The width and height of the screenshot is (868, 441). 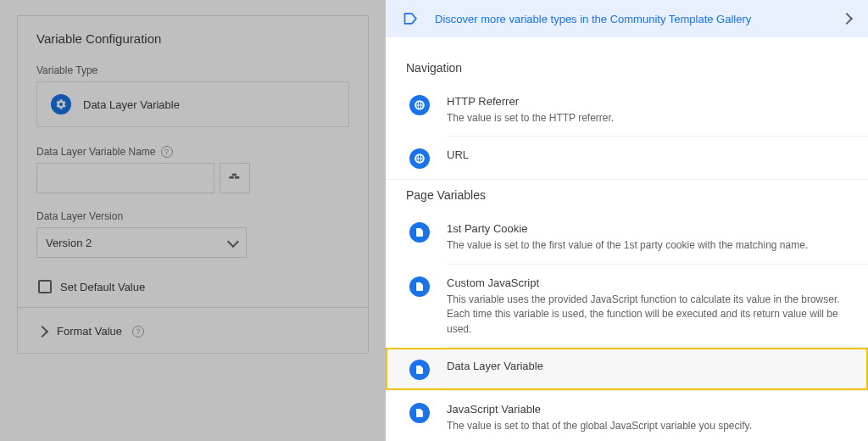 I want to click on option-first-party-cookie: 1st Party Cookie The value is set to the…, so click(x=627, y=237).